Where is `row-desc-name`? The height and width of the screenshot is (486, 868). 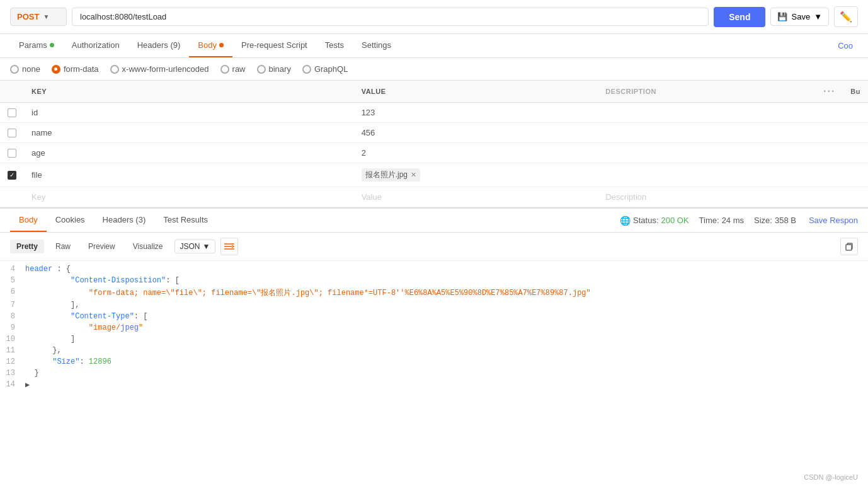
row-desc-name is located at coordinates (707, 133).